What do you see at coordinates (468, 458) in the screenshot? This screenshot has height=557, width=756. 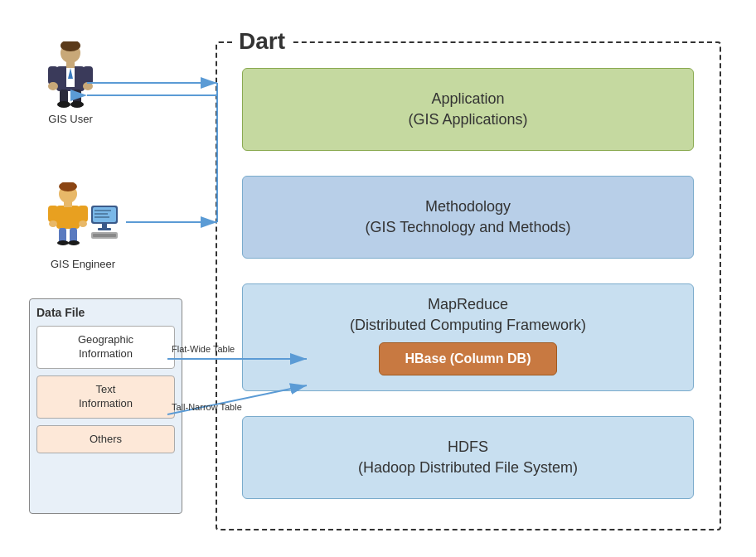 I see `hdfs-text: HDFS (Hadoop Distributed File System)` at bounding box center [468, 458].